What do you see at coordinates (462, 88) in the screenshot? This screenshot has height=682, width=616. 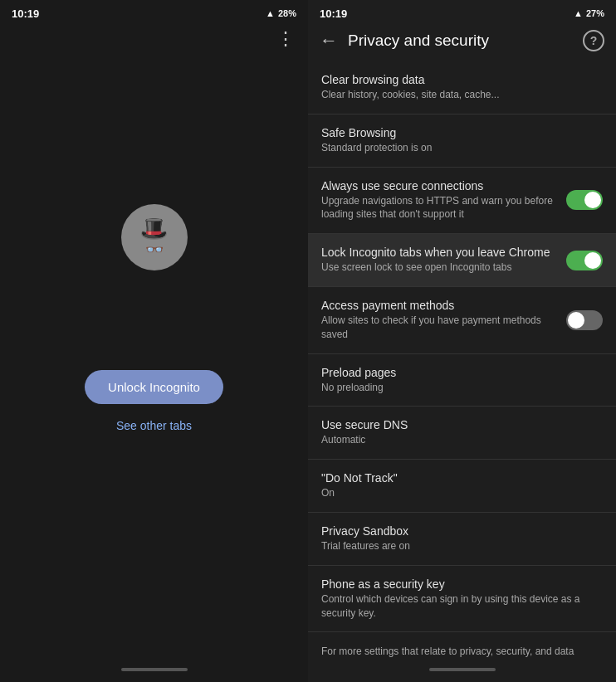 I see `setting-text-0: Clear browsing dataClear history, cookie…` at bounding box center [462, 88].